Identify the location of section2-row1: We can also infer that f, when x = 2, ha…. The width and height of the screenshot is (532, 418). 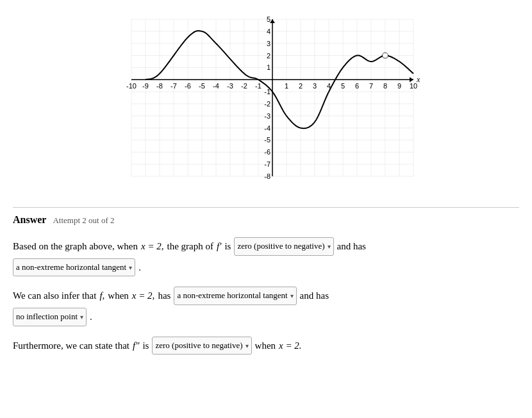
(266, 296).